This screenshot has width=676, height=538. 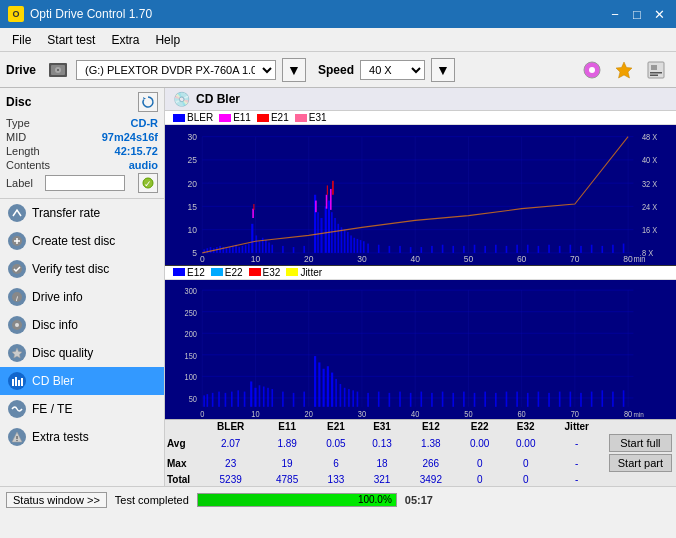 What do you see at coordinates (82, 409) in the screenshot?
I see `nav-fe-te: FE / TE` at bounding box center [82, 409].